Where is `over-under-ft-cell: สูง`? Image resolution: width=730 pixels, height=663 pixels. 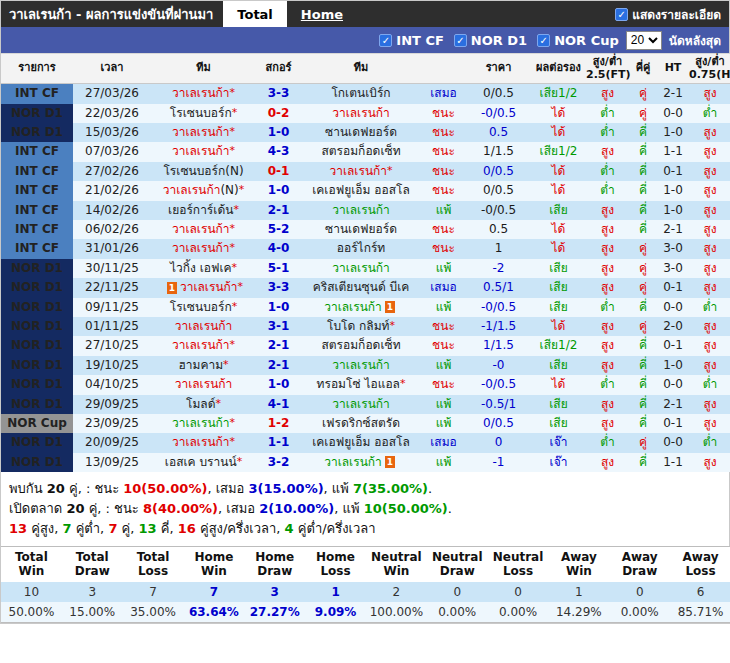
over-under-ft-cell: สูง is located at coordinates (608, 248).